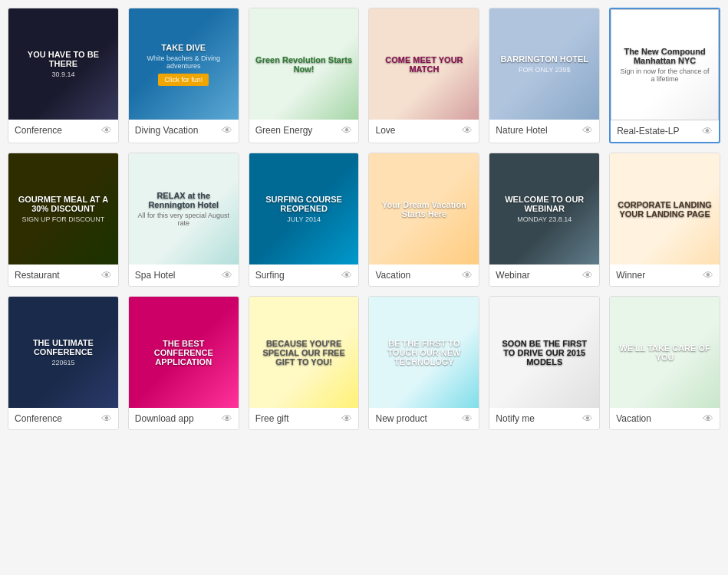 Image resolution: width=728 pixels, height=575 pixels. Describe the element at coordinates (545, 353) in the screenshot. I see `thumb-title: SOON BE THE FIRST TO DRIVE OUR 2015 MODE…` at that location.